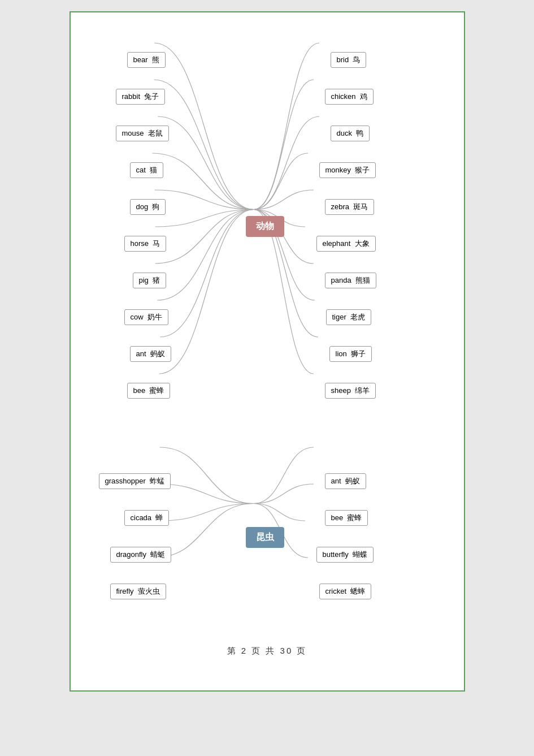 The height and width of the screenshot is (756, 534). What do you see at coordinates (350, 354) in the screenshot?
I see `animal-right-node: lion 狮子` at bounding box center [350, 354].